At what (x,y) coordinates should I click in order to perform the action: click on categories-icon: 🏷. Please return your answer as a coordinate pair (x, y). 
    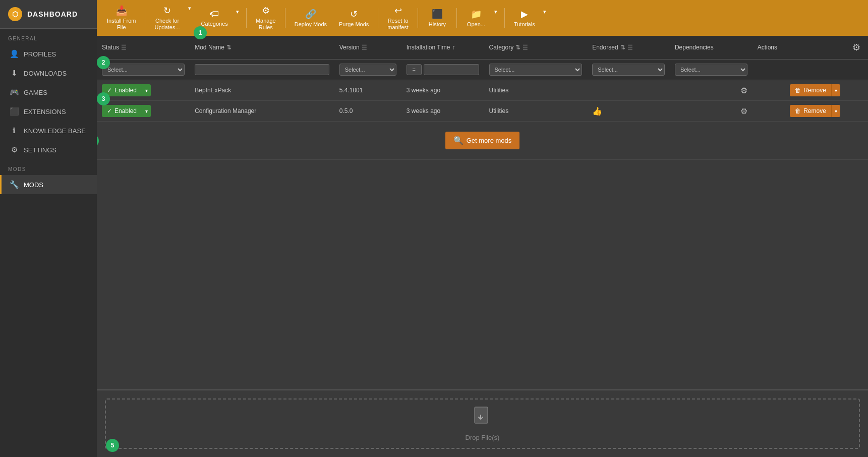
    Looking at the image, I should click on (214, 14).